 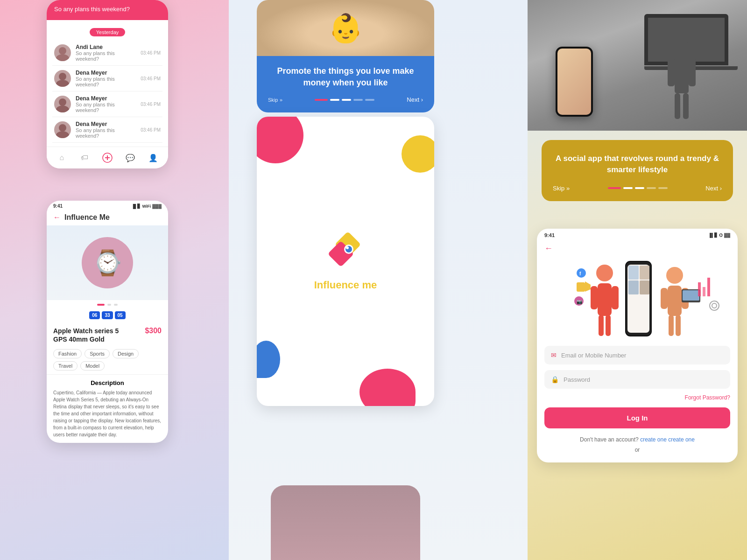 What do you see at coordinates (63, 104) in the screenshot?
I see `avatar` at bounding box center [63, 104].